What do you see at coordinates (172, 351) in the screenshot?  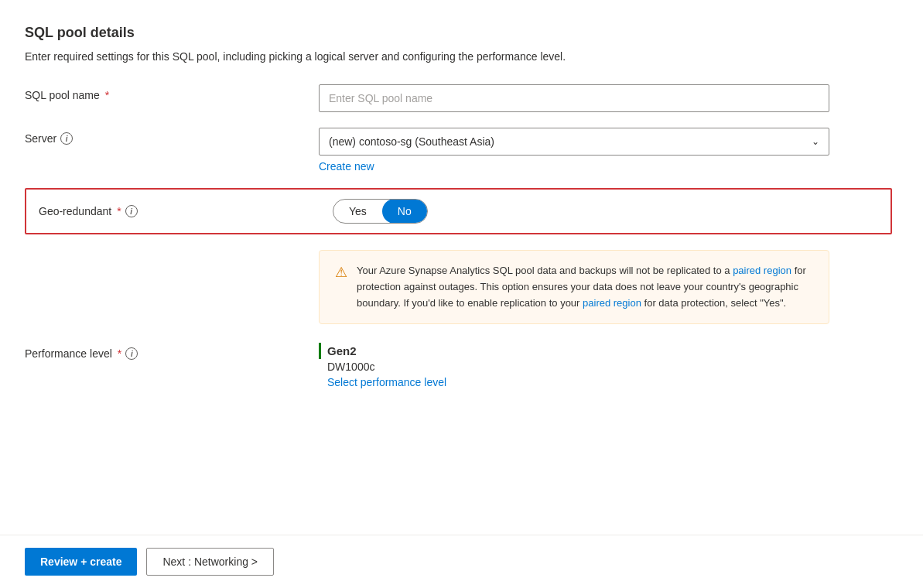 I see `performance-level-label-col: Performance level * i` at bounding box center [172, 351].